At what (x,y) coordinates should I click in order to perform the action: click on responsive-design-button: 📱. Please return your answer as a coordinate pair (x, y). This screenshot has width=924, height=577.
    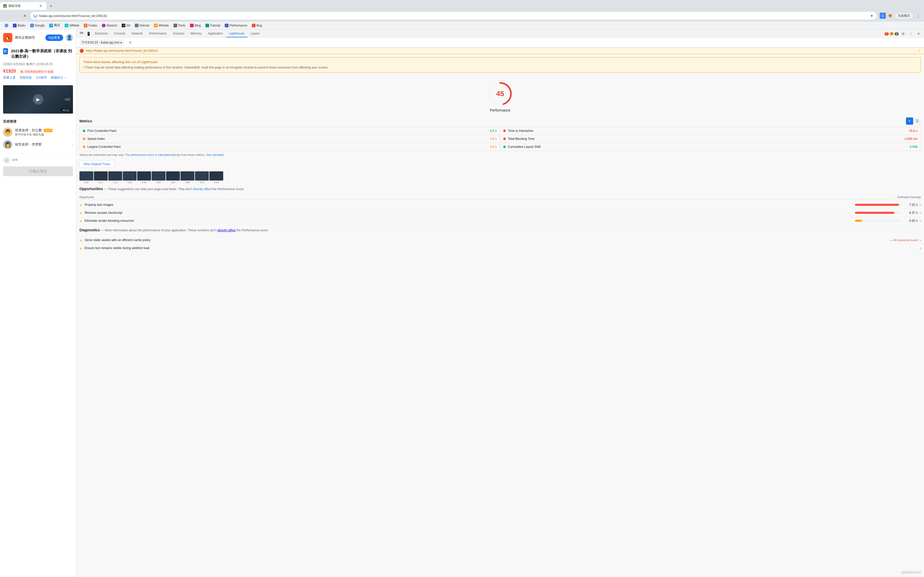
    Looking at the image, I should click on (89, 34).